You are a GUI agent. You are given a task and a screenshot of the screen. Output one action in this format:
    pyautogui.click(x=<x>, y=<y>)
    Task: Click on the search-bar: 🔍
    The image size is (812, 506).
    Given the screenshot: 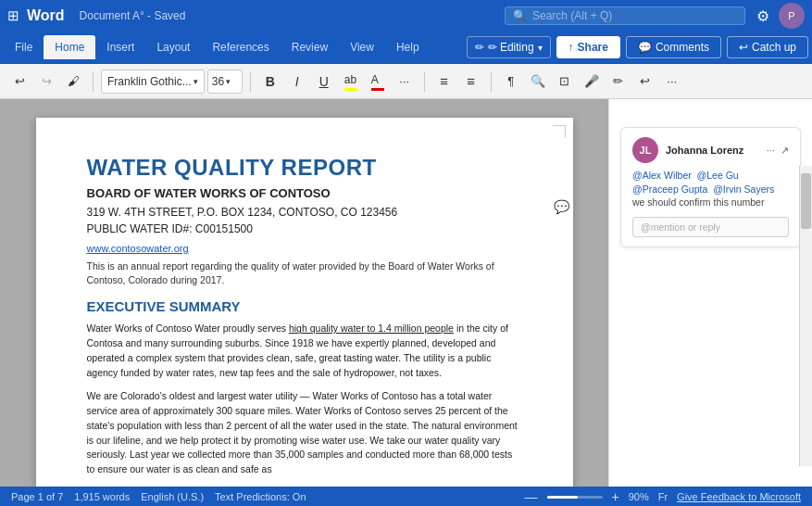 What is the action you would take?
    pyautogui.click(x=625, y=16)
    